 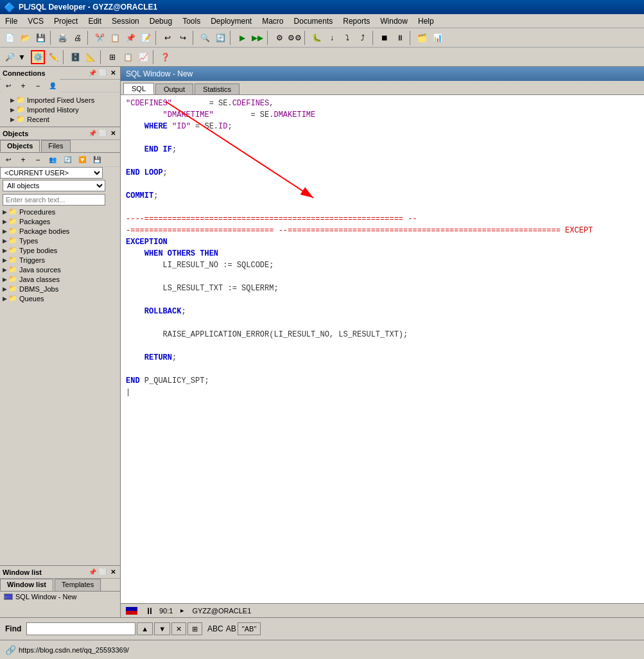 What do you see at coordinates (168, 38) in the screenshot?
I see `undo-btn: ↩` at bounding box center [168, 38].